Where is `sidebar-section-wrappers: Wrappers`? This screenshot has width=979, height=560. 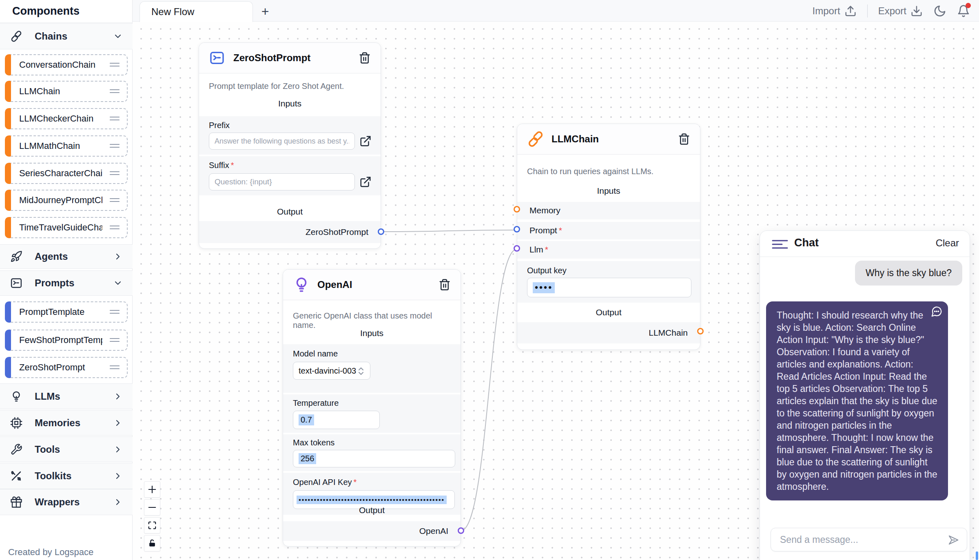
sidebar-section-wrappers: Wrappers is located at coordinates (66, 502).